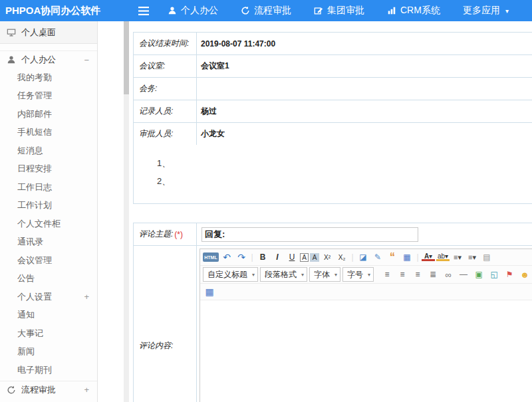 Image resolution: width=532 pixels, height=402 pixels. Describe the element at coordinates (327, 257) in the screenshot. I see `superscript-icon: X²` at that location.